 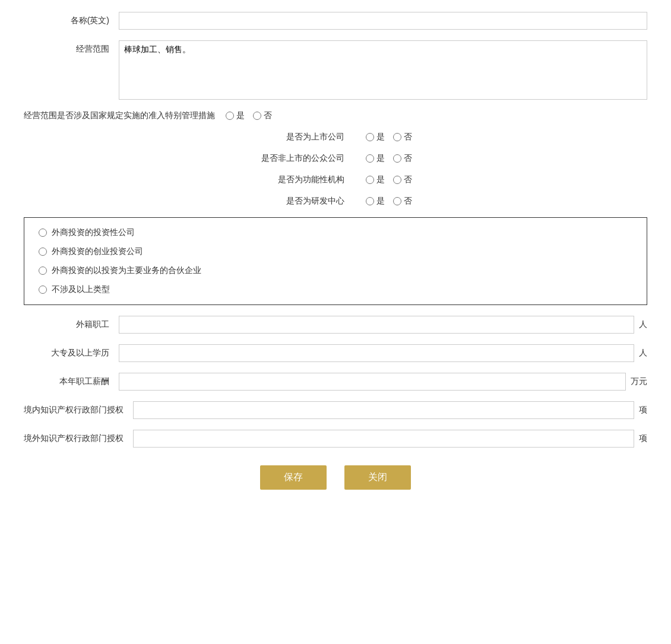 What do you see at coordinates (336, 410) in the screenshot?
I see `domestic-ip-row: 境内知识产权行政部门授权 项` at bounding box center [336, 410].